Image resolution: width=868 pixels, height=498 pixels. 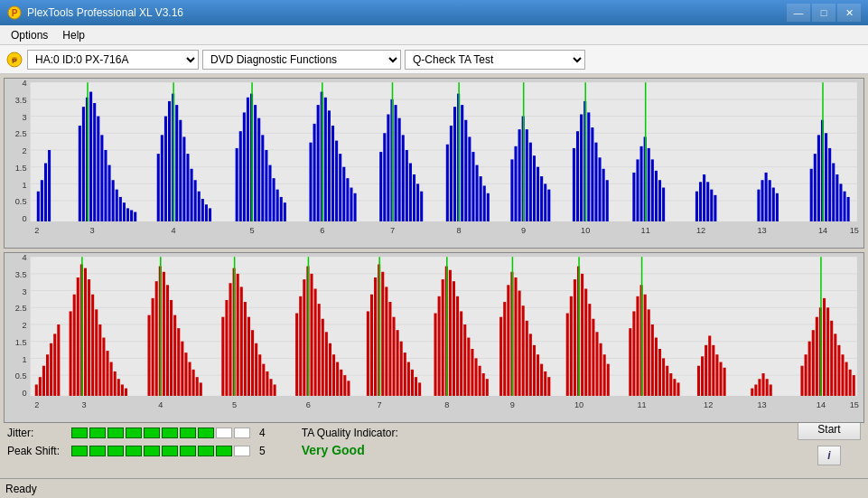 I want to click on menu-help: Help, so click(x=74, y=35).